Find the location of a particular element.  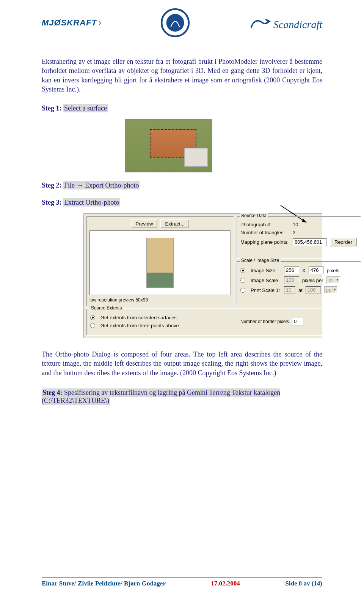

scale-unit-dropdown: m is located at coordinates (333, 280).